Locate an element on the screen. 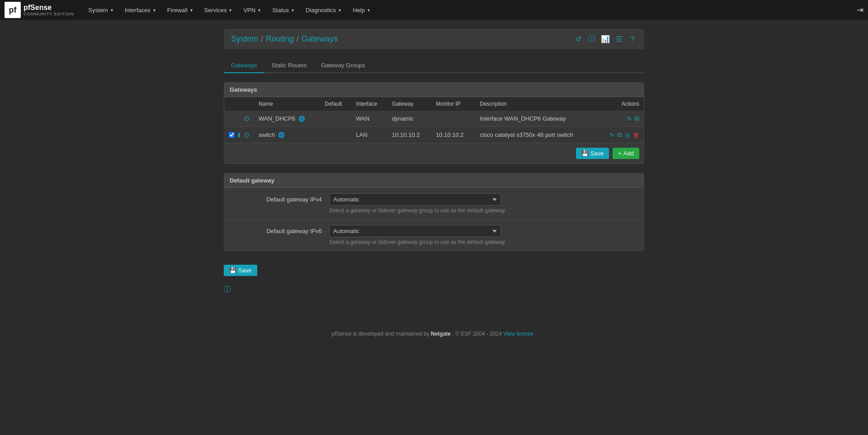 Image resolution: width=868 pixels, height=435 pixels. row1-interface-cell: WAN is located at coordinates (370, 119).